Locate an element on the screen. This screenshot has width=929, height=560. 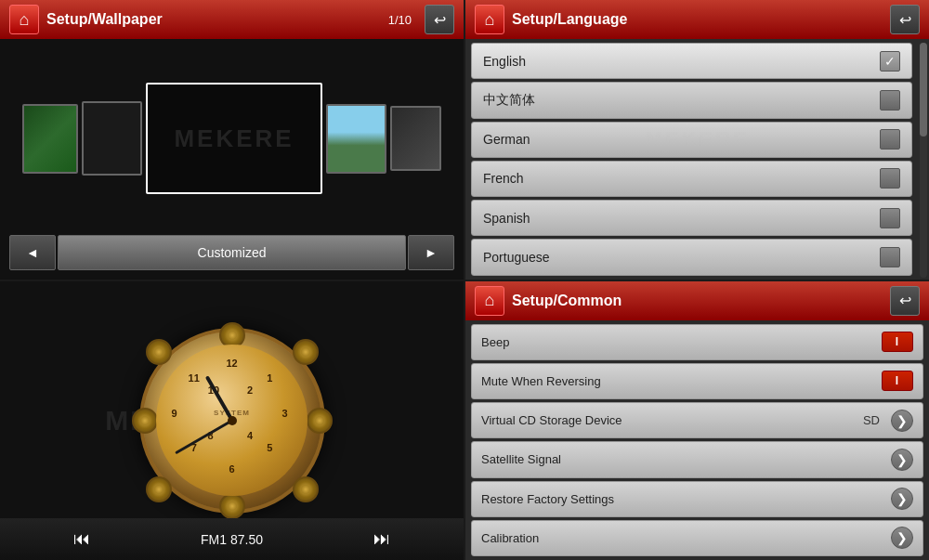
radio-bar: ⏮ FM1 87.50 ⏭ is located at coordinates (232, 539).